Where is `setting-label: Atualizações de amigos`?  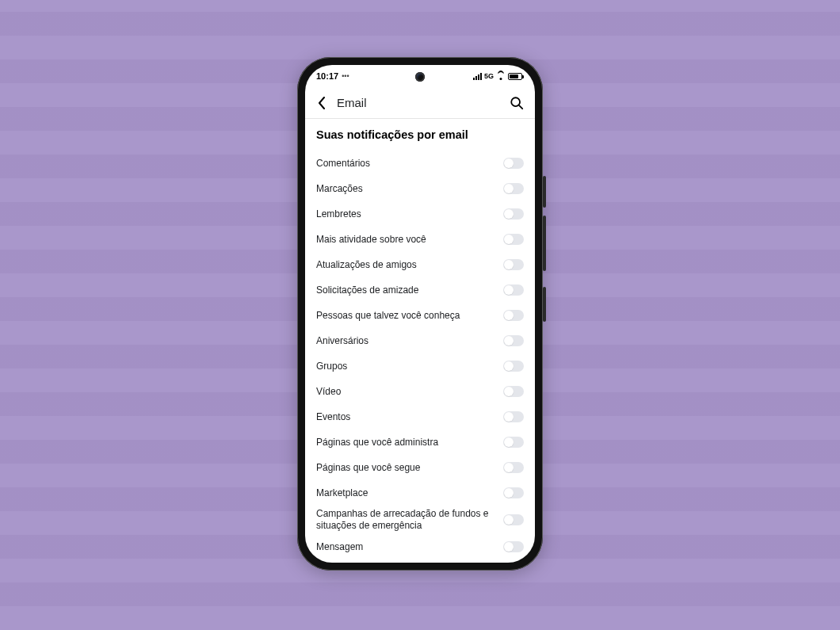
setting-label: Atualizações de amigos is located at coordinates (407, 265).